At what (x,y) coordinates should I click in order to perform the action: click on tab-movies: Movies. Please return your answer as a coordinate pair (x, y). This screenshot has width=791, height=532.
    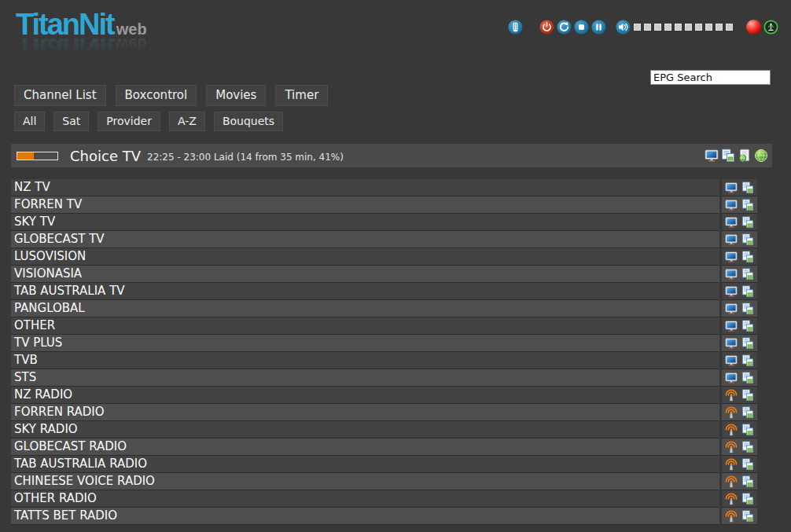
    Looking at the image, I should click on (236, 96).